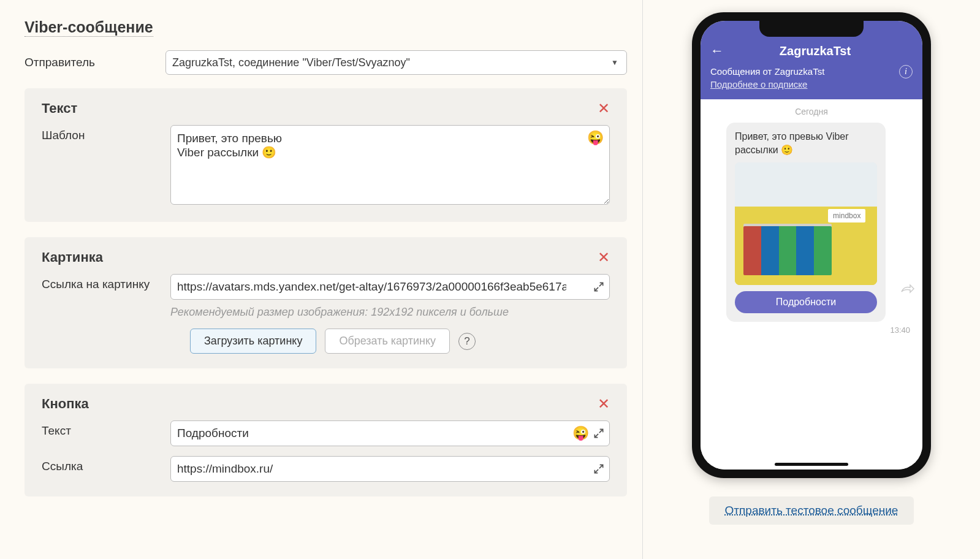 The image size is (980, 559). I want to click on page-title: Viber-сообщение, so click(89, 28).